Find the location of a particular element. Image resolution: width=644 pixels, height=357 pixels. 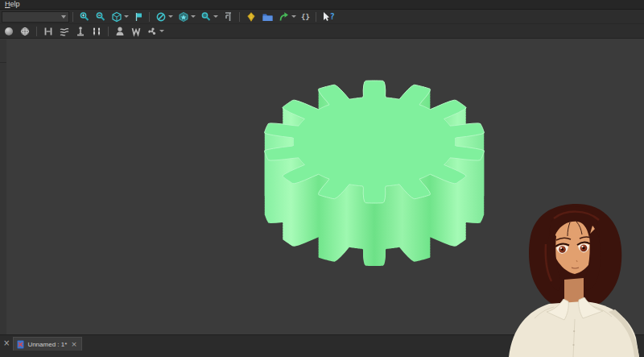

plumb-button is located at coordinates (80, 31).